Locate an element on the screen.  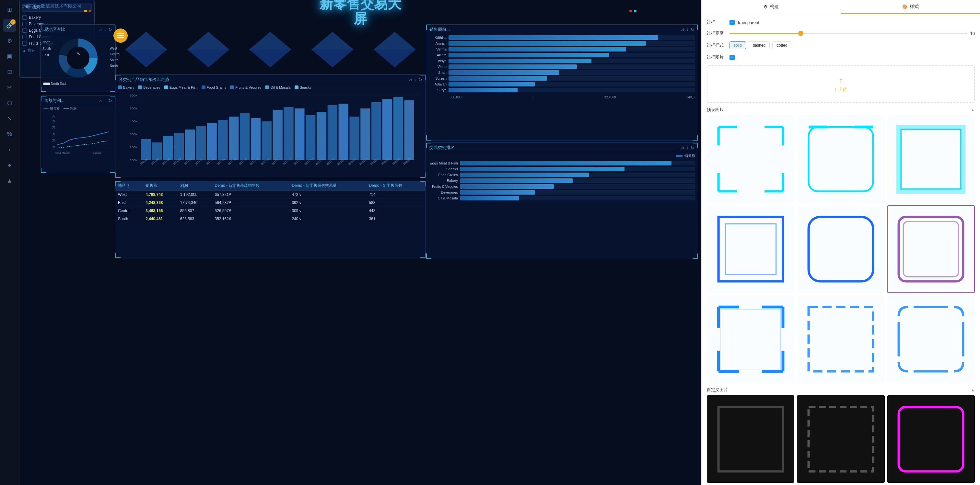
bar-track-amrish is located at coordinates (572, 43).